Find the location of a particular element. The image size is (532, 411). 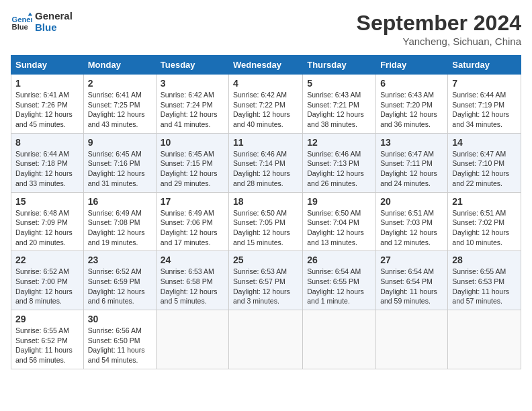

day-number: 6 is located at coordinates (412, 83).